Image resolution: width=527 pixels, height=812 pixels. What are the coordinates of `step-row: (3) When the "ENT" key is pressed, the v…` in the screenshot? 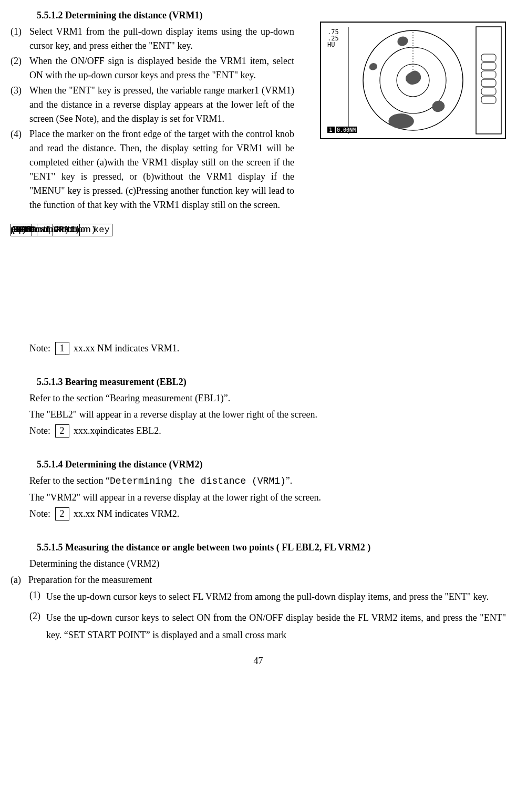 It's located at (152, 105).